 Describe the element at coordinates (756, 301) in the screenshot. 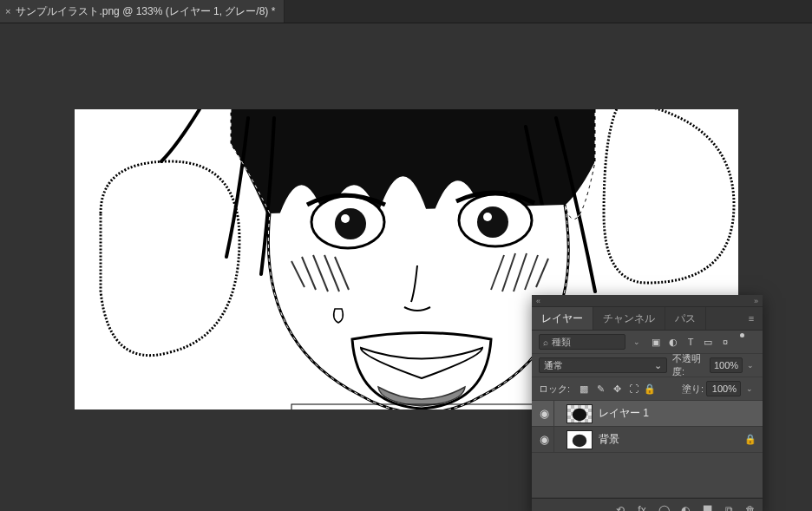

I see `collapse-right-icon: »` at that location.